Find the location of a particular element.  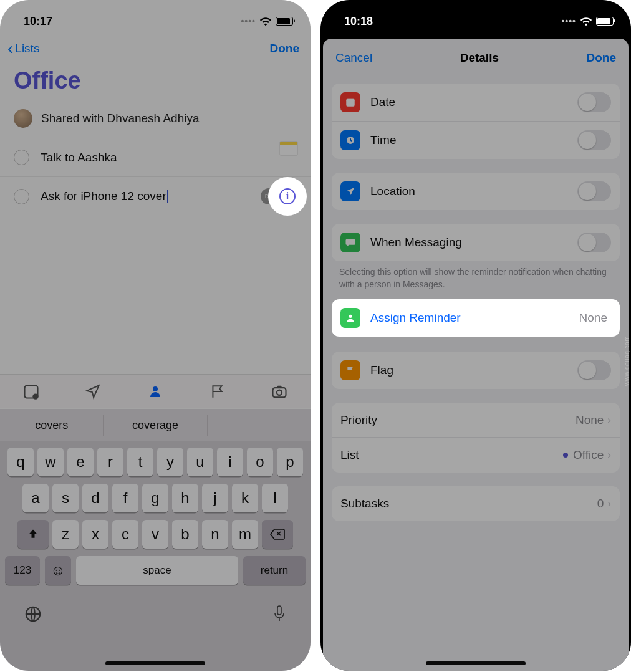

location-row: Location is located at coordinates (476, 191).